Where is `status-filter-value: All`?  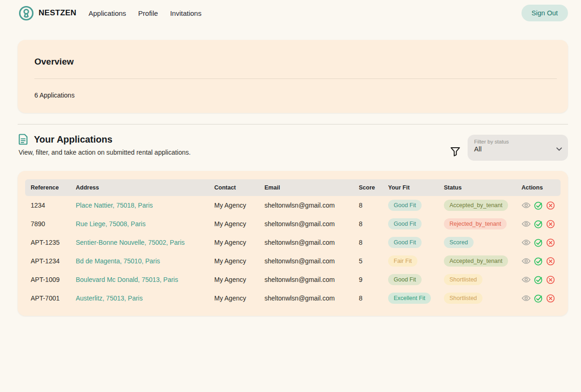
status-filter-value: All is located at coordinates (518, 149).